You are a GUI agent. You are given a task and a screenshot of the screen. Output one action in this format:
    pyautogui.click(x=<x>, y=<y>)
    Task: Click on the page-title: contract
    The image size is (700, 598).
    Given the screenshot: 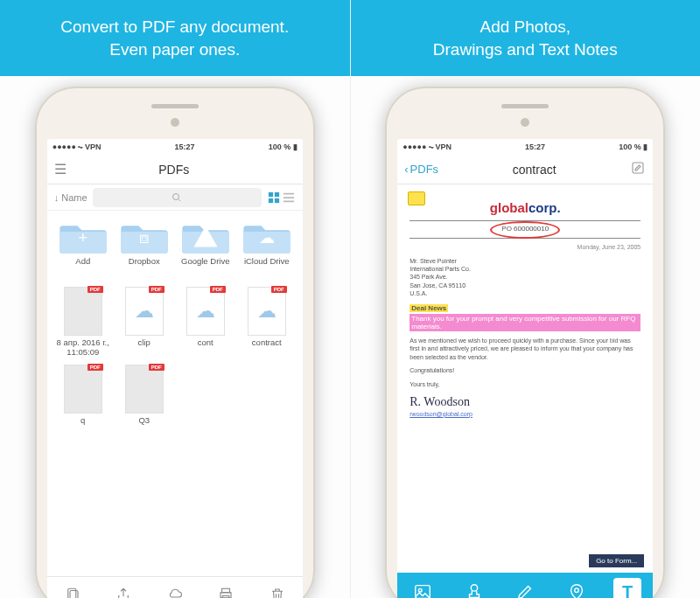 What is the action you would take?
    pyautogui.click(x=534, y=170)
    